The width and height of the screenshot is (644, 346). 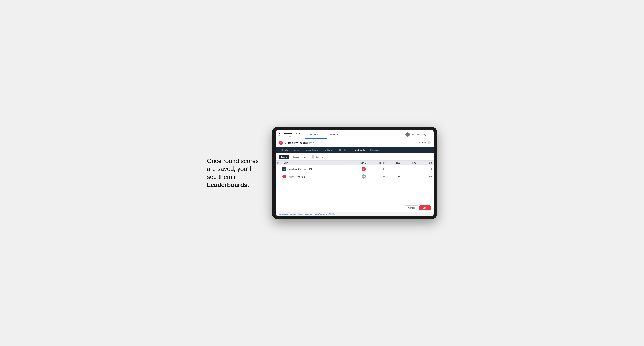 I want to click on tab-printables: Printables, so click(x=375, y=150).